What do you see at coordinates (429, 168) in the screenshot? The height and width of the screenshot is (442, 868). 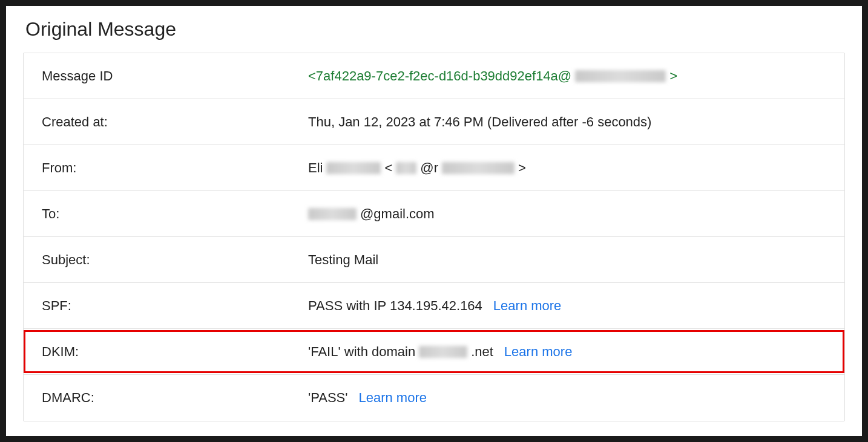 I see `from-at: @r` at bounding box center [429, 168].